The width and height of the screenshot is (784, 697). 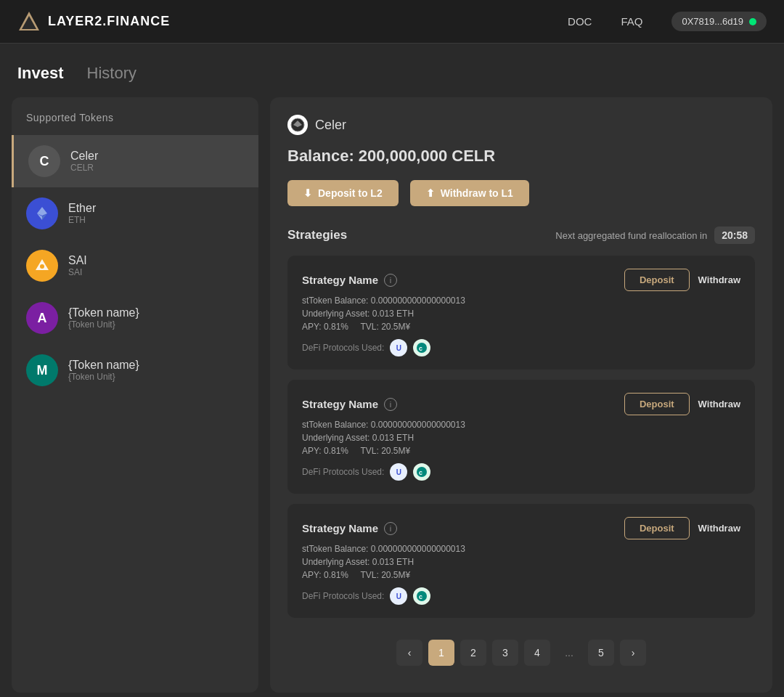 I want to click on balance-label: Balance:, so click(x=321, y=155).